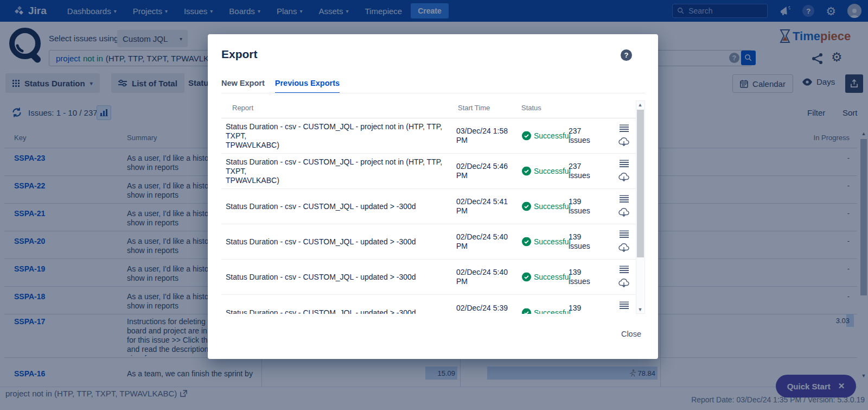 The height and width of the screenshot is (410, 868). I want to click on scroll-up-icon: ▲, so click(640, 105).